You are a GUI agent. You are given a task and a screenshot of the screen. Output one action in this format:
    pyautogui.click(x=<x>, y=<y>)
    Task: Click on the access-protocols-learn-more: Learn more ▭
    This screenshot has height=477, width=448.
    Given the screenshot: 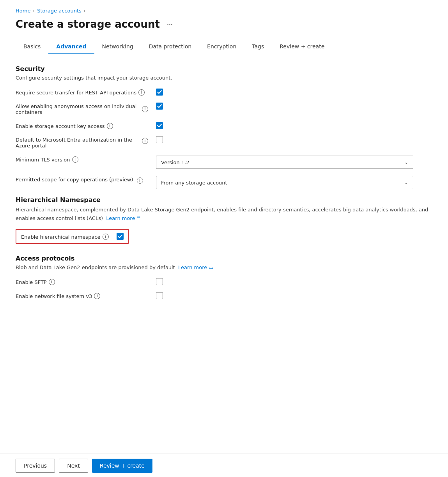 What is the action you would take?
    pyautogui.click(x=196, y=268)
    